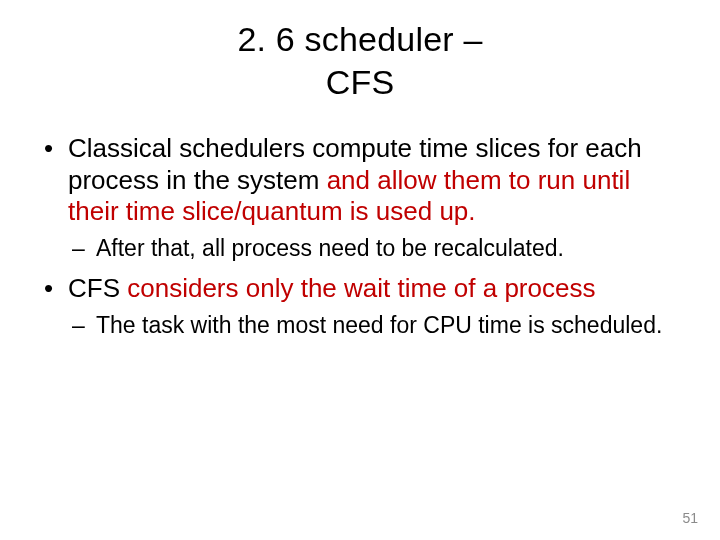  I want to click on sub-list-2: The task with the most need for CPU time…, so click(374, 326).